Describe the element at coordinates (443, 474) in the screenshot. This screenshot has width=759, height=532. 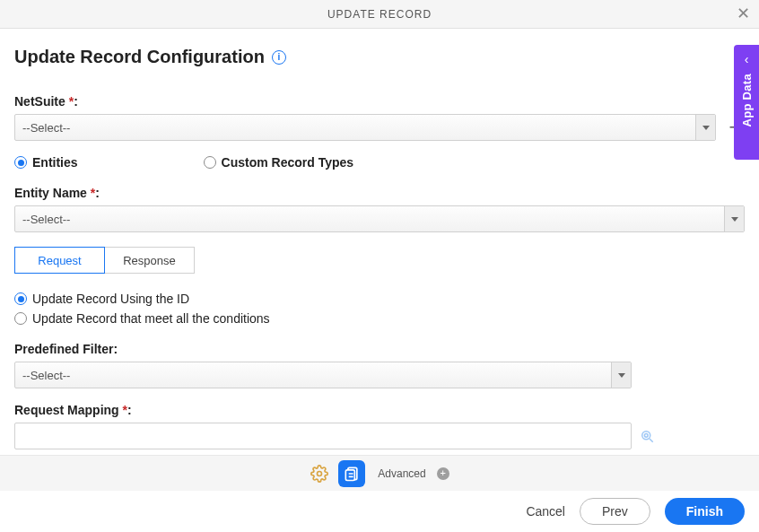
I see `add-advanced-icon: +` at that location.